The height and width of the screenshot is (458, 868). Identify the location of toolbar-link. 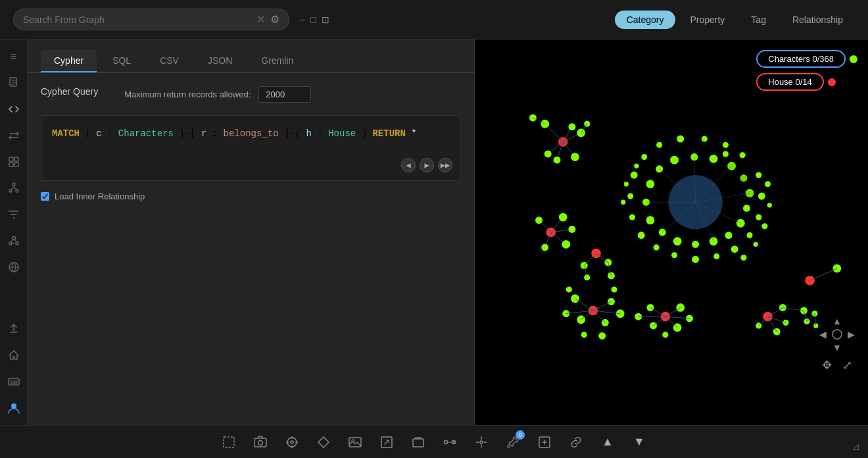
(576, 442).